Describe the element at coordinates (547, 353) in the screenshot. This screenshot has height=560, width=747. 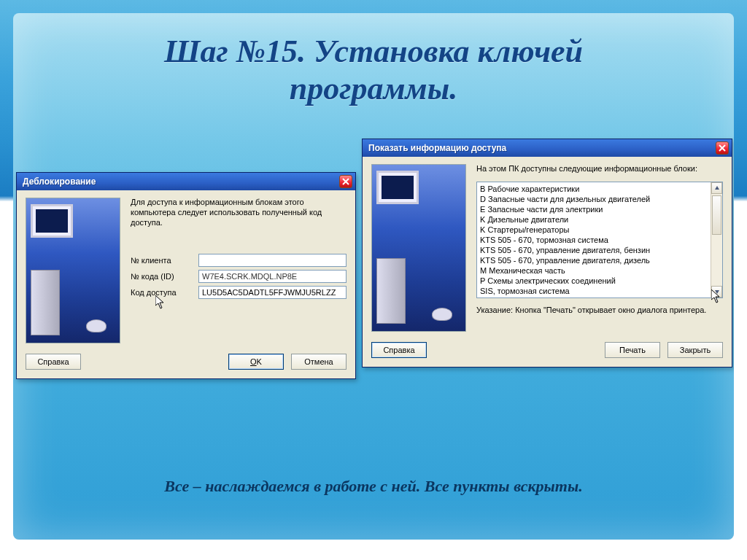
I see `dialog-access-footer: Справка Печать Закрыть` at that location.